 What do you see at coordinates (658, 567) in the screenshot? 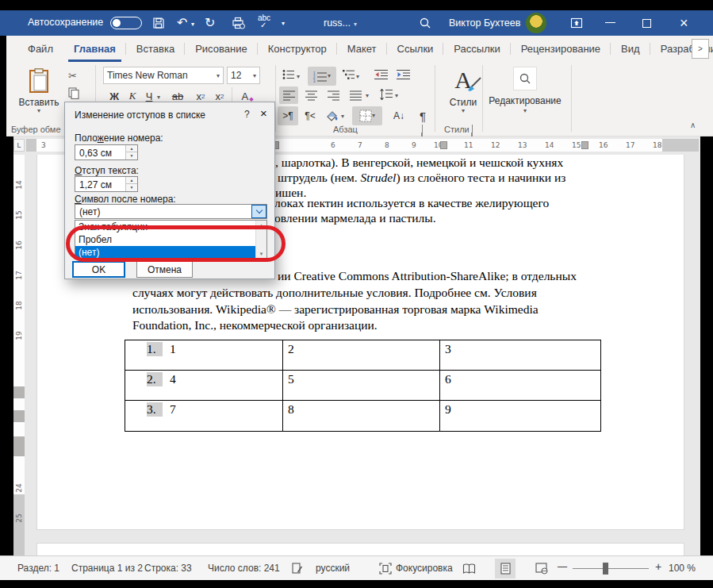
I see `zoom-in-button: +` at bounding box center [658, 567].